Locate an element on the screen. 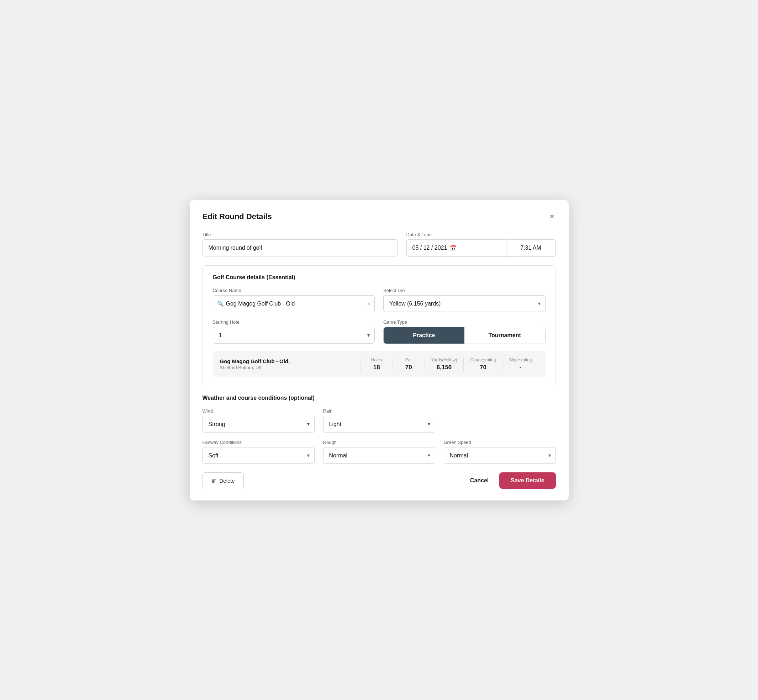 The width and height of the screenshot is (758, 700). starting-hole-input: 12345 is located at coordinates (294, 335).